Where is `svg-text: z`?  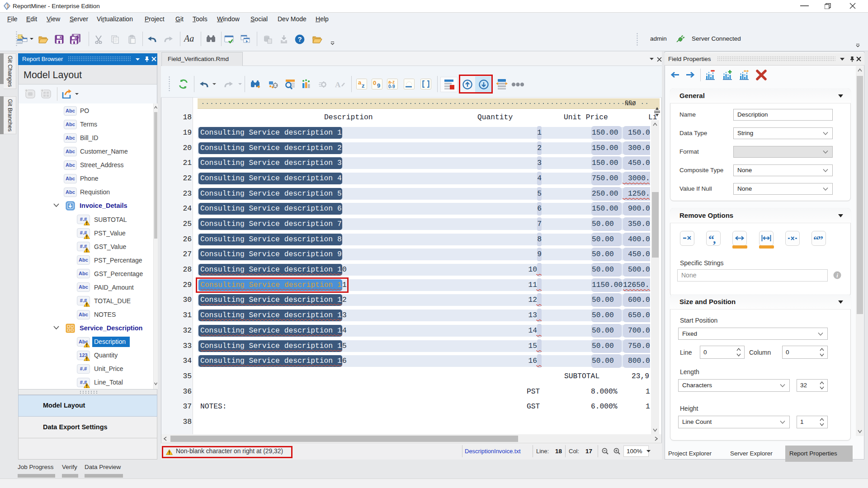
svg-text: z is located at coordinates (363, 86).